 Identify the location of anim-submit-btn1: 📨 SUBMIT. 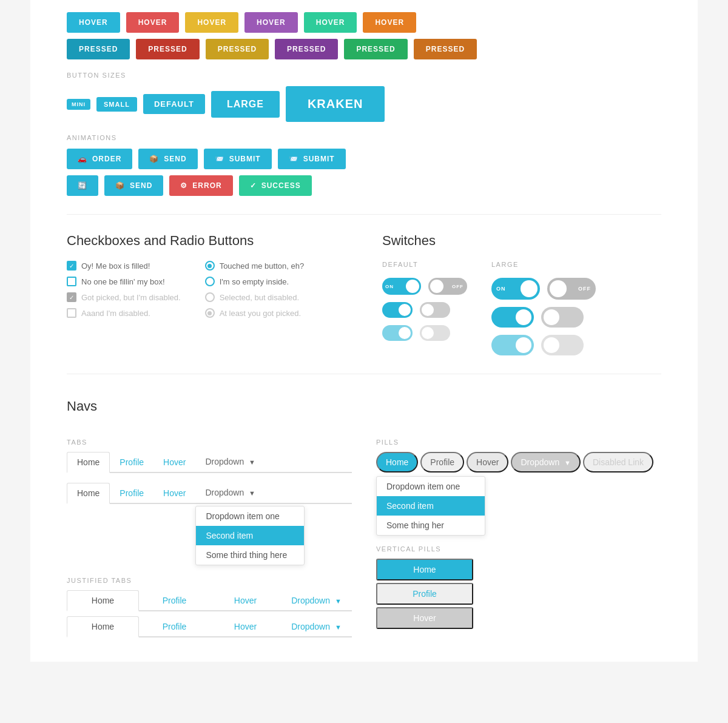
(238, 159).